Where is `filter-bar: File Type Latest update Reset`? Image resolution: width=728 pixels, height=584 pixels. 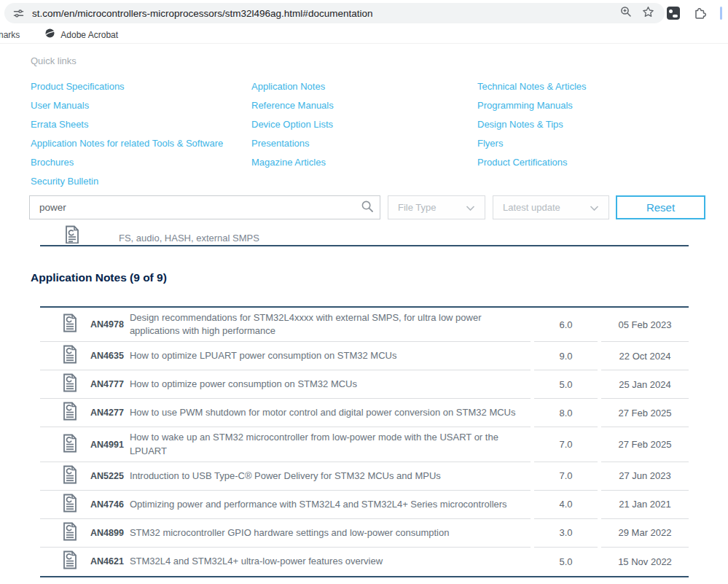
filter-bar: File Type Latest update Reset is located at coordinates (364, 207).